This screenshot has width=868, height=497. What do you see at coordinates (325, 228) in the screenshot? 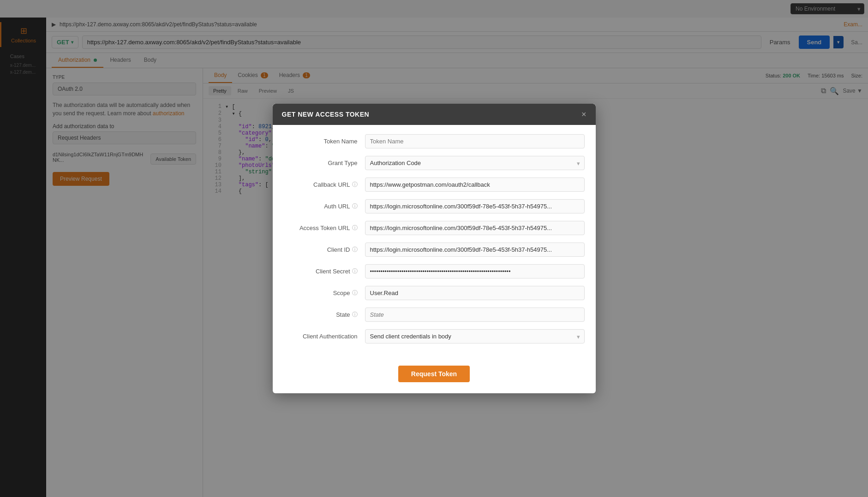
I see `access-token-url-label-text: Access Token URL` at bounding box center [325, 228].